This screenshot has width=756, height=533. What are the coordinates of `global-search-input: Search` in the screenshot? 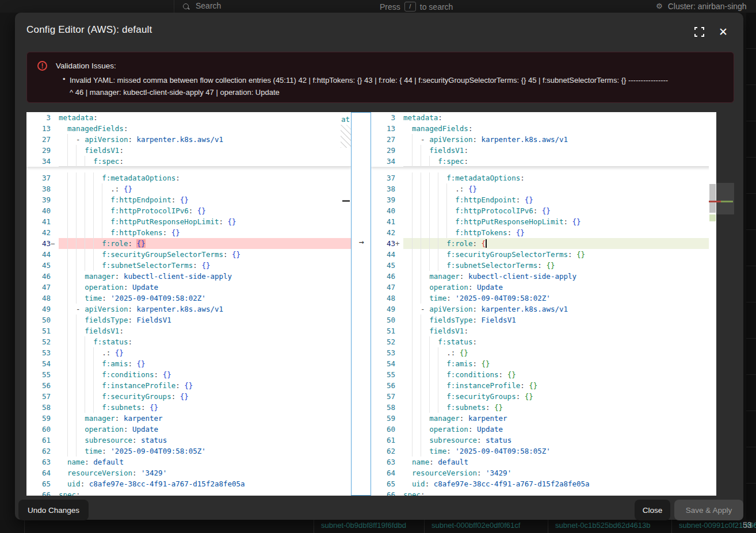 It's located at (202, 6).